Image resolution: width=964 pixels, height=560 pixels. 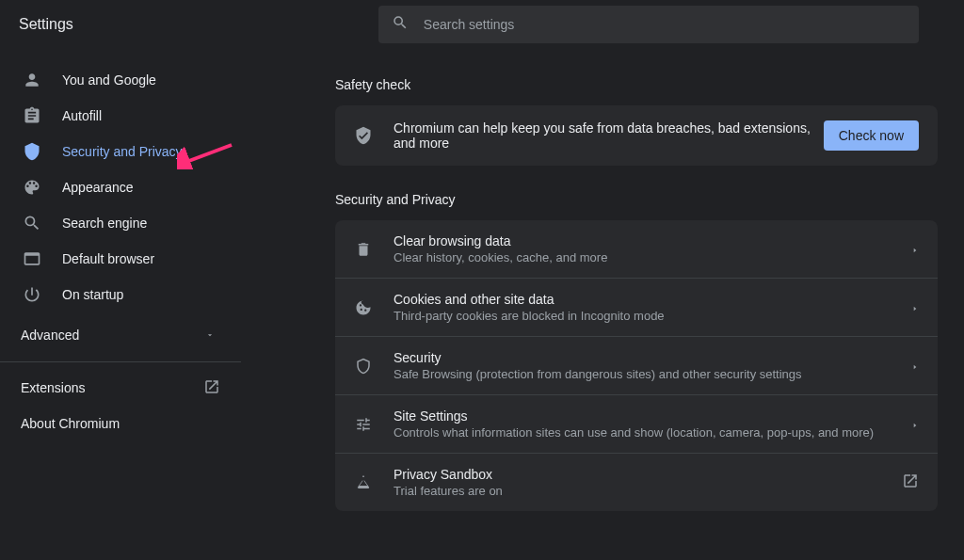 I want to click on trash-icon, so click(x=363, y=249).